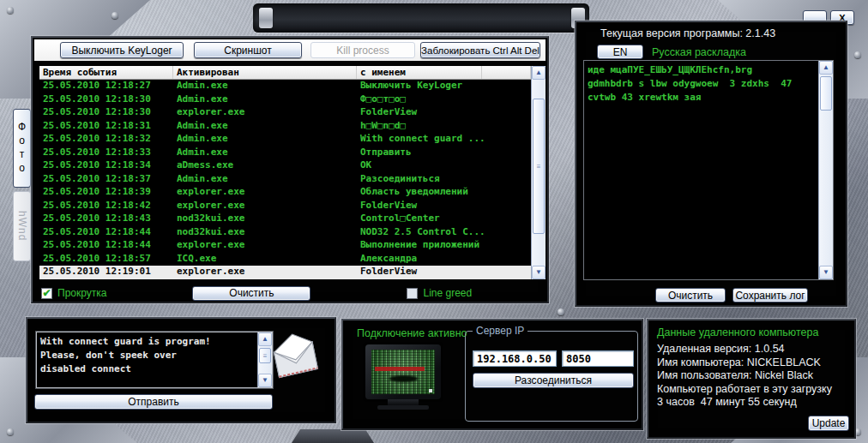  Describe the element at coordinates (363, 50) in the screenshot. I see `kill-process-button: Kill process` at that location.